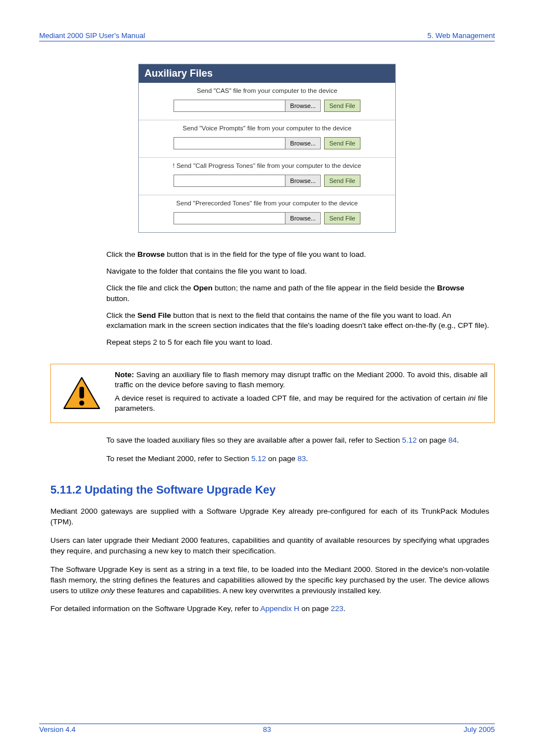 This screenshot has height=756, width=534. I want to click on text-bold: Send File, so click(154, 316).